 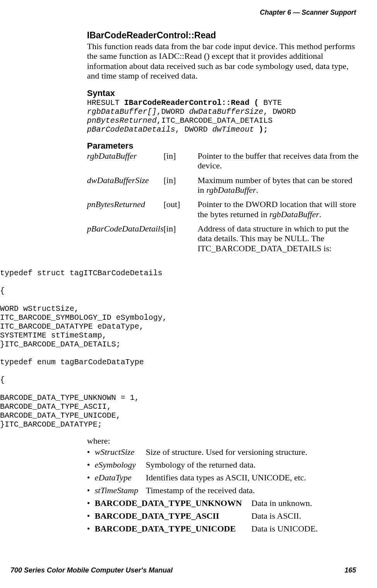 What do you see at coordinates (173, 516) in the screenshot?
I see `enum-term: BARCODE_DATA_TYPE_ASCII` at bounding box center [173, 516].